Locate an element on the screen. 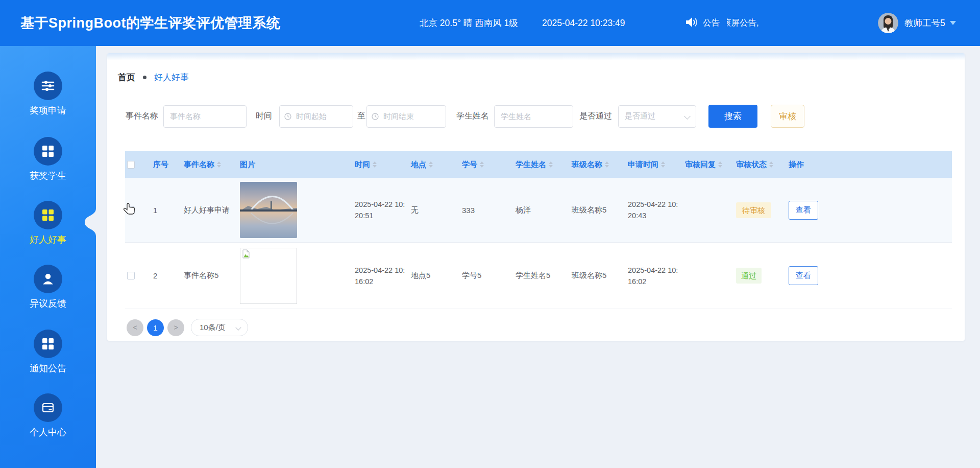 The image size is (980, 468). cell-time: 2025-04-22 10:20:51 is located at coordinates (380, 210).